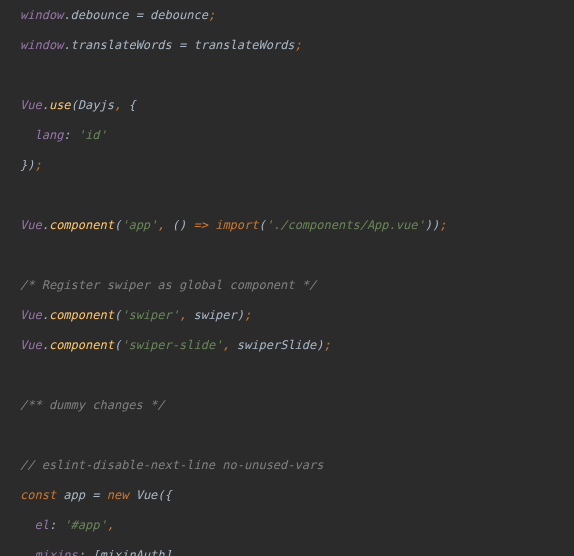 Image resolution: width=574 pixels, height=556 pixels. I want to click on code-line: });, so click(287, 166).